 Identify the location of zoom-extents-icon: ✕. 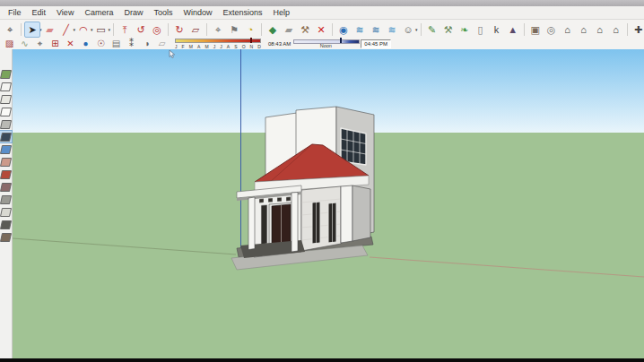
(70, 43).